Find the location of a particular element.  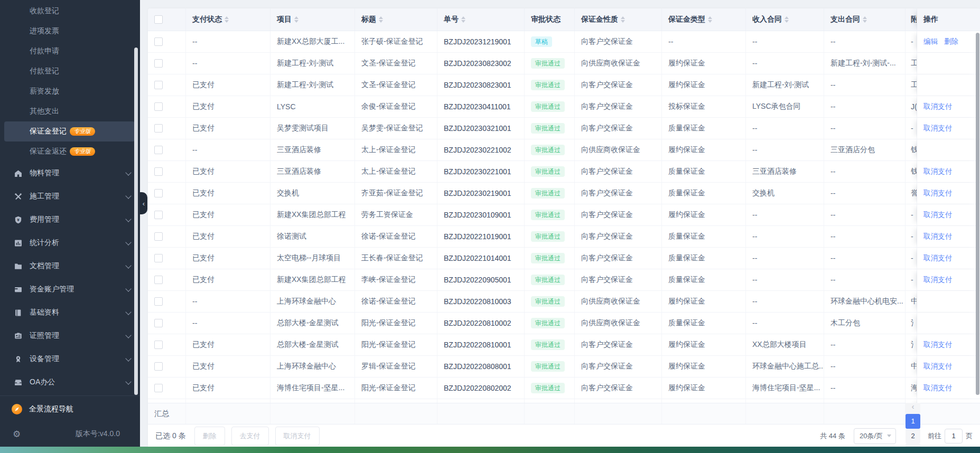

column-header-项目: 项目 is located at coordinates (313, 20).